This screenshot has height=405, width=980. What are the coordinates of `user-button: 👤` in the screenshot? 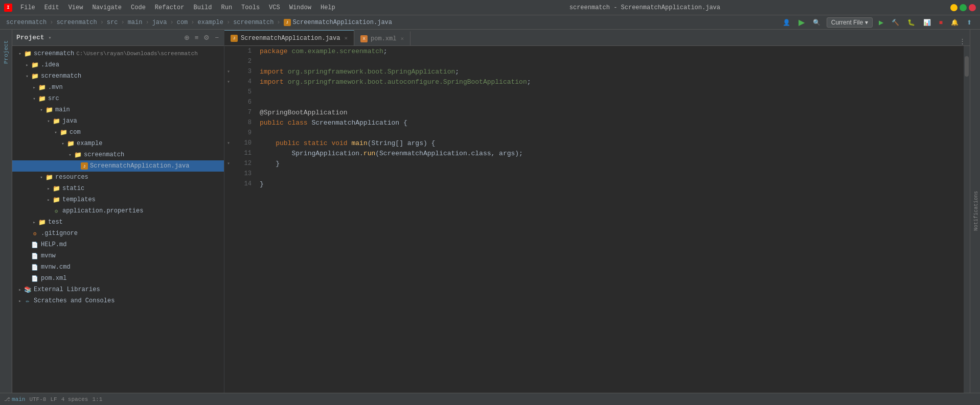 It's located at (786, 22).